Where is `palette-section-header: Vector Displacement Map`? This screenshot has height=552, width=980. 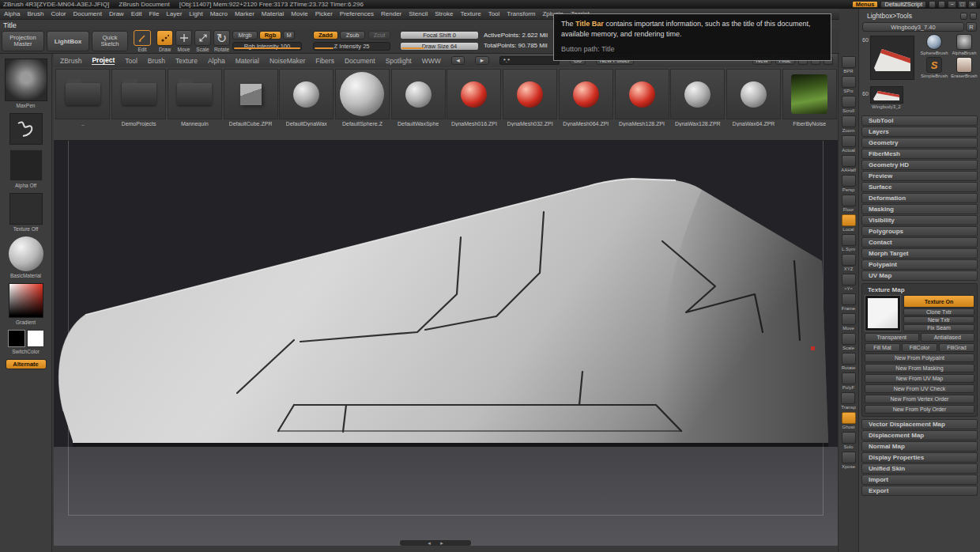
palette-section-header: Vector Displacement Map is located at coordinates (920, 424).